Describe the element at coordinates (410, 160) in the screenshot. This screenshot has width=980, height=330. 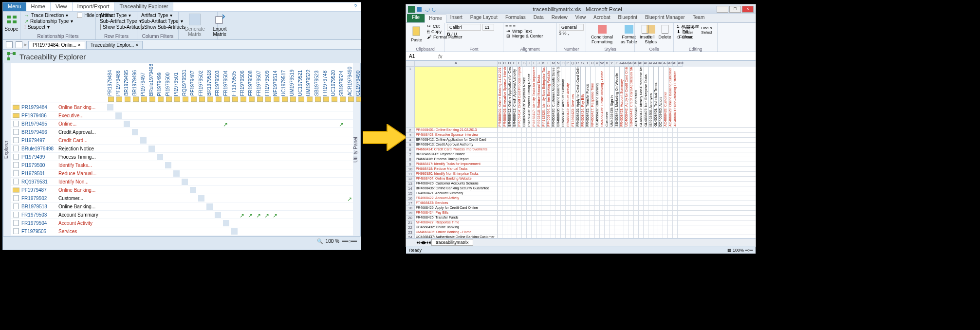
I see `row-header: 8` at that location.